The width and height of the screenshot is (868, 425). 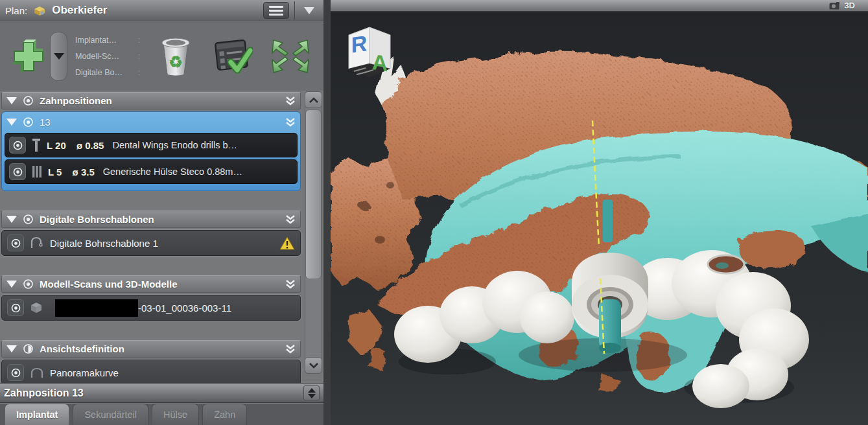 I want to click on section-header-zahnpositionen: Zahnpositionen, so click(x=151, y=101).